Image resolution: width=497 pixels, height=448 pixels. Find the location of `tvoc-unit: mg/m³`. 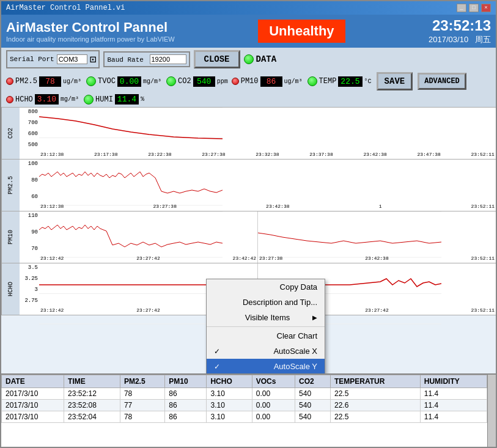

tvoc-unit: mg/m³ is located at coordinates (152, 82).